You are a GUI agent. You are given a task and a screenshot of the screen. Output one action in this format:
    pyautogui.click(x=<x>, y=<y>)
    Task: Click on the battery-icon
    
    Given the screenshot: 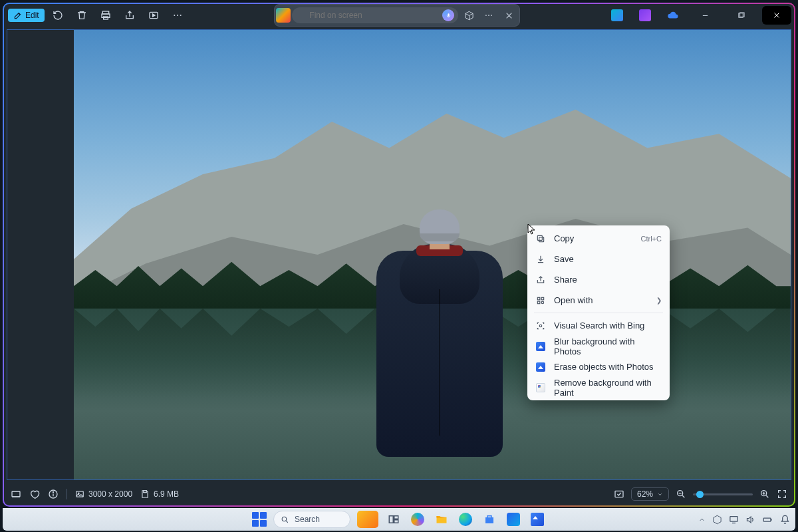 What is the action you would take?
    pyautogui.click(x=767, y=520)
    